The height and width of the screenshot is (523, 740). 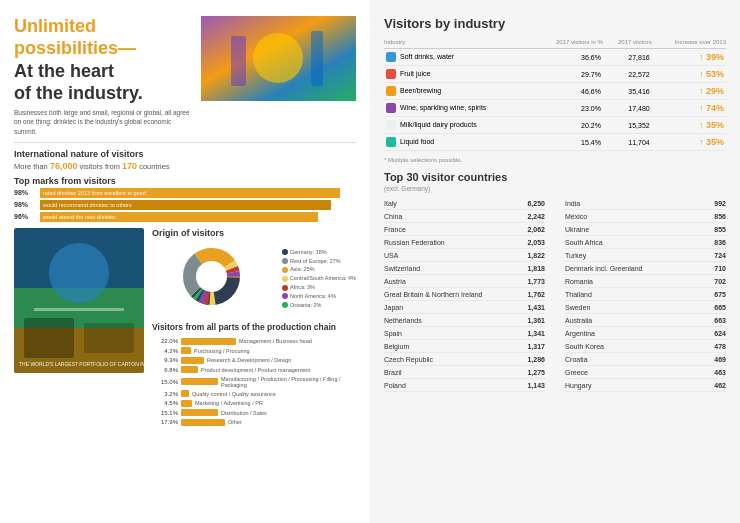 What do you see at coordinates (569, 92) in the screenshot?
I see `industry-pct: 46.6%` at bounding box center [569, 92].